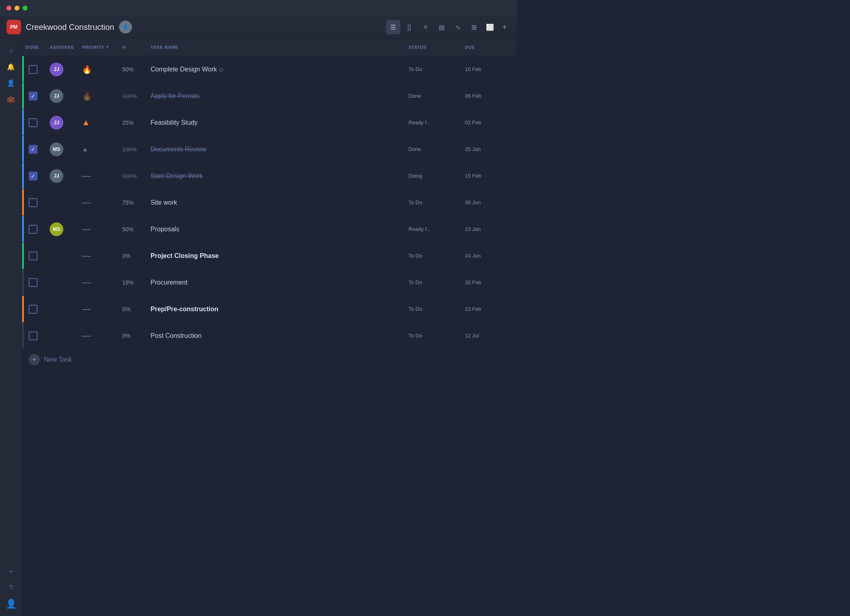 This screenshot has height=616, width=850. I want to click on table-row: —0%Post ConstructionTo Do12 Jul, so click(270, 336).